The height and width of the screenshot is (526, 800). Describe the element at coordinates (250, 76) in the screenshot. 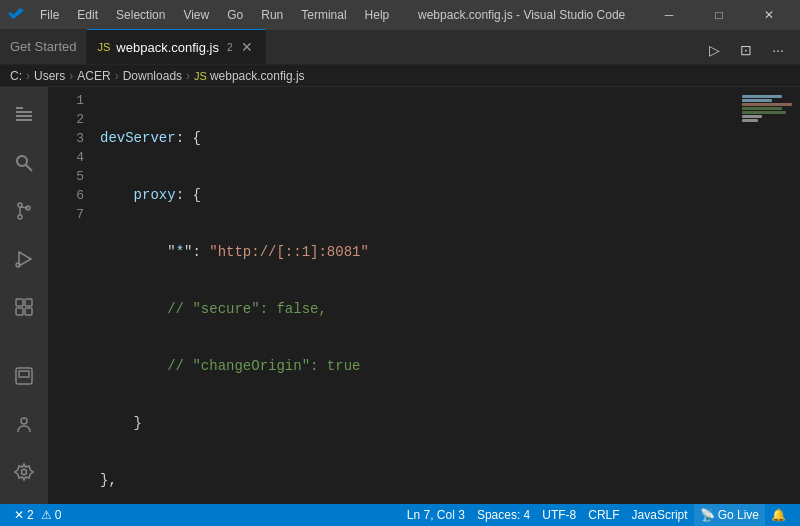

I see `breadcrumb-file: JS webpack.config.js` at that location.